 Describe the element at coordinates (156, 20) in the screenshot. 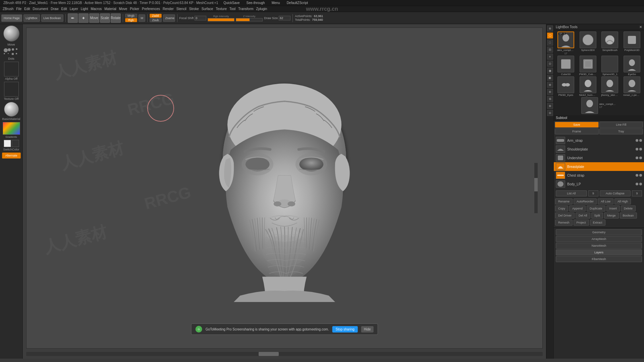

I see `zsub-btn: Zsub` at that location.